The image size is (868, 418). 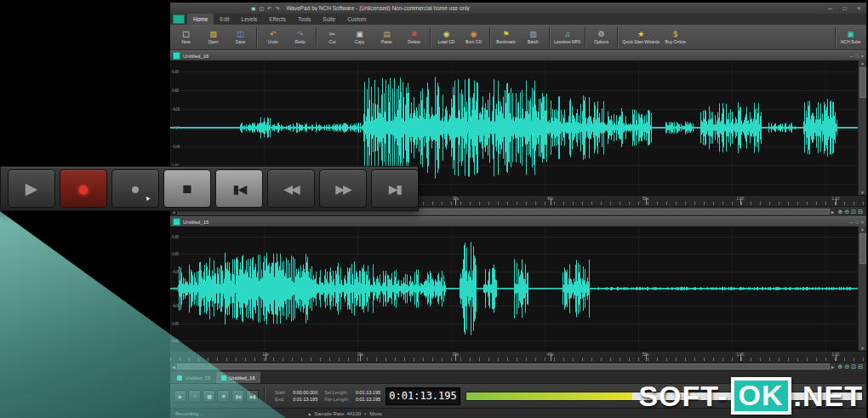 I want to click on toolbar-button-buy-online: $Buy Online, so click(x=676, y=37).